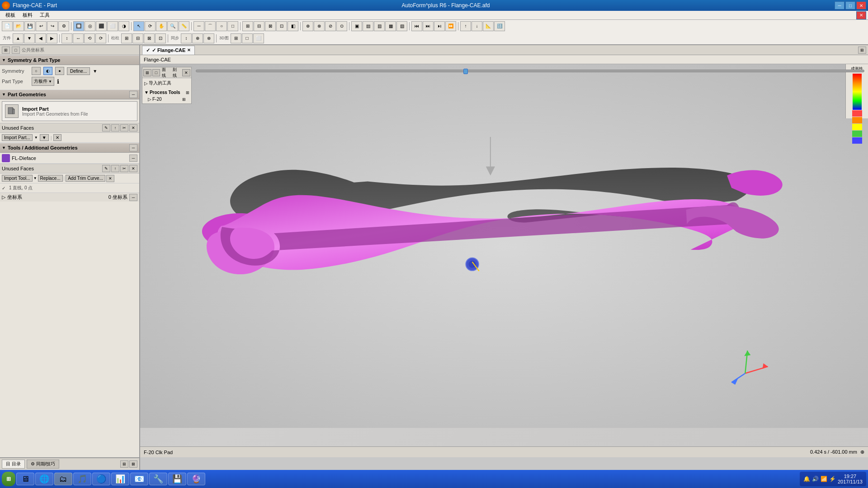  Describe the element at coordinates (173, 26) in the screenshot. I see `zoom-button: 🔍` at that location.